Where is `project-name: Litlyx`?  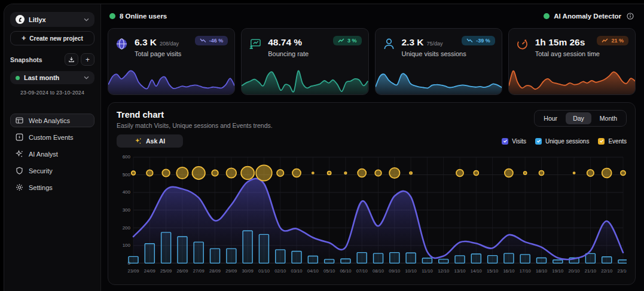
project-name: Litlyx is located at coordinates (54, 20).